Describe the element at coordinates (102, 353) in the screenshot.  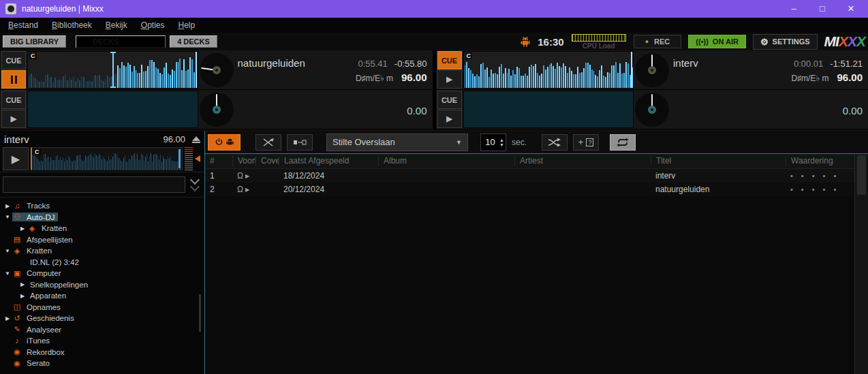
I see `tree-item: ◉Rekordbox` at that location.